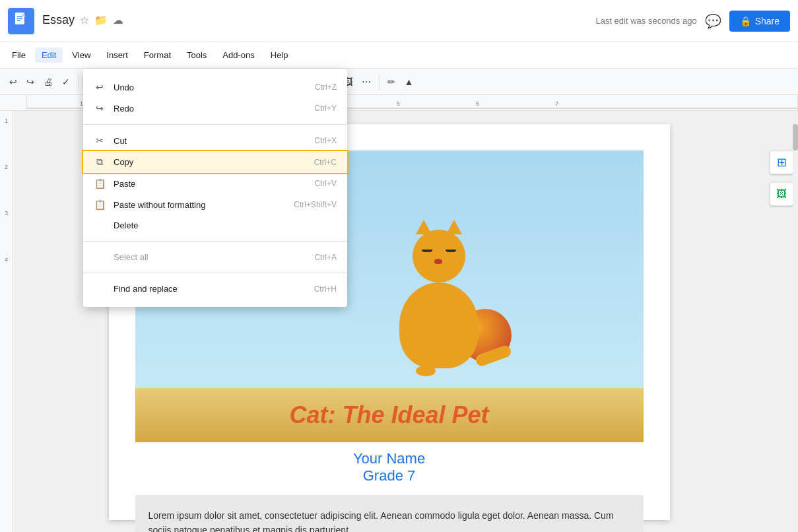 This screenshot has width=798, height=532. I want to click on cat-paw, so click(426, 371).